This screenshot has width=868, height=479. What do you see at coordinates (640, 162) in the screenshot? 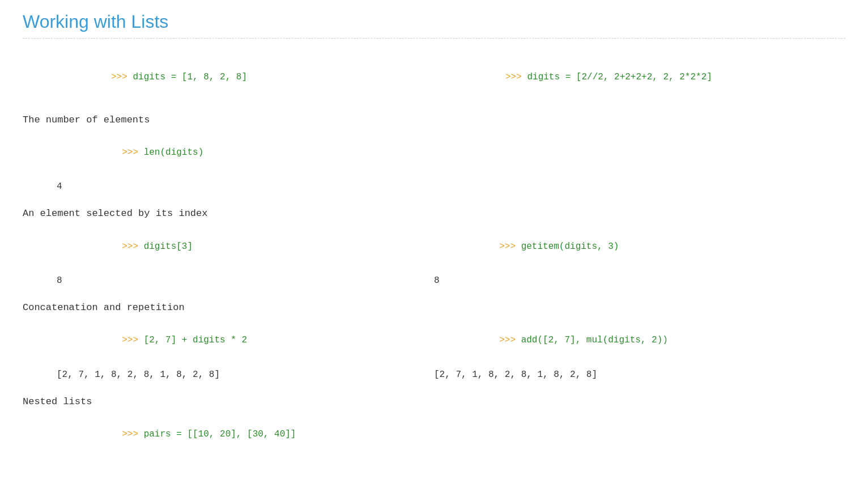
I see `length-right` at bounding box center [640, 162].